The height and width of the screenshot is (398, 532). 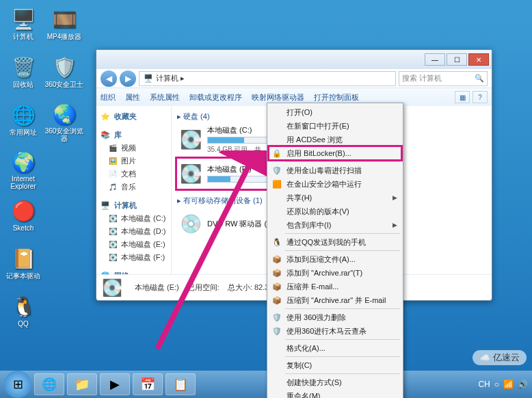 I want to click on nav-label: 音乐, so click(x=129, y=187).